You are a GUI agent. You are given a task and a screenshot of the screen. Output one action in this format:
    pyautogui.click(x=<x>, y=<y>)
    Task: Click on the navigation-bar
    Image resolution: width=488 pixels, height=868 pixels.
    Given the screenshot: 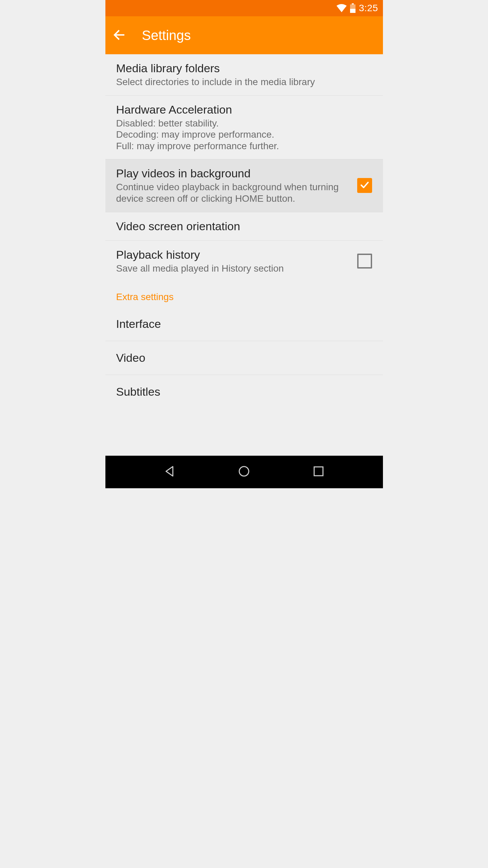 What is the action you would take?
    pyautogui.click(x=244, y=472)
    